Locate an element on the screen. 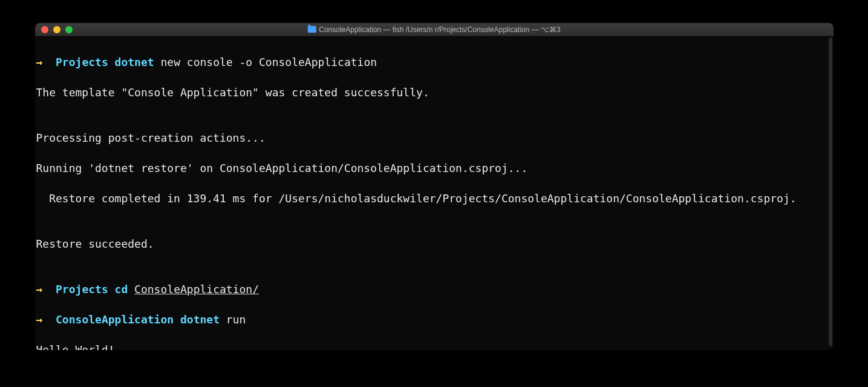 Image resolution: width=868 pixels, height=387 pixels. title-bar: ConsoleApplication — fish /Users/n r/Pro… is located at coordinates (434, 30).